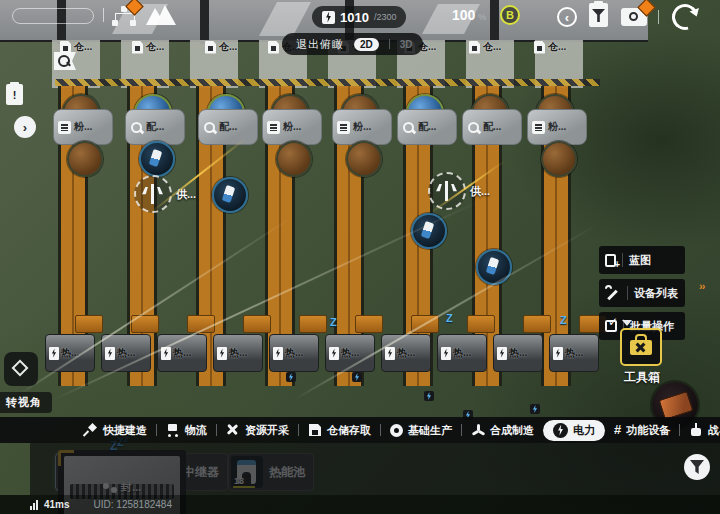 The image size is (720, 514). I want to click on filter-button, so click(697, 467).